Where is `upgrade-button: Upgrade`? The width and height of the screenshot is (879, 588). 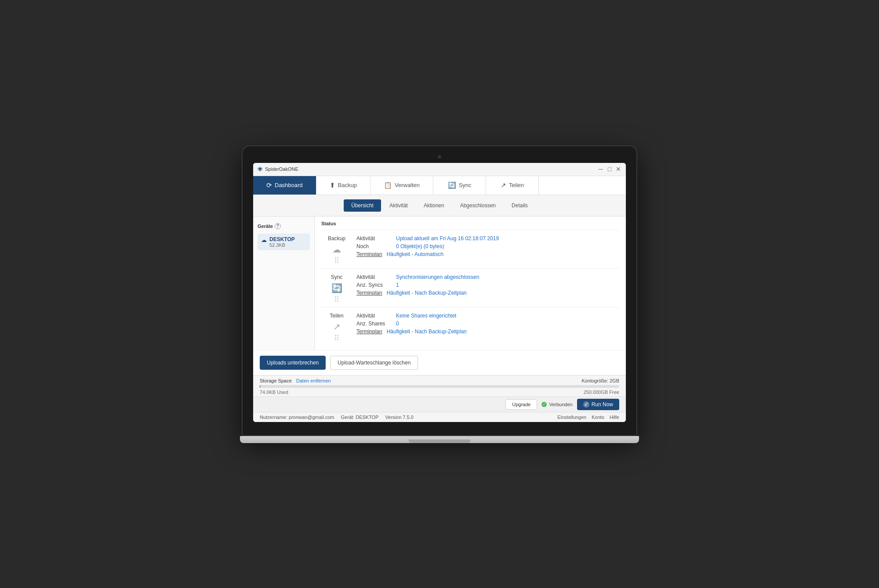 upgrade-button: Upgrade is located at coordinates (521, 404).